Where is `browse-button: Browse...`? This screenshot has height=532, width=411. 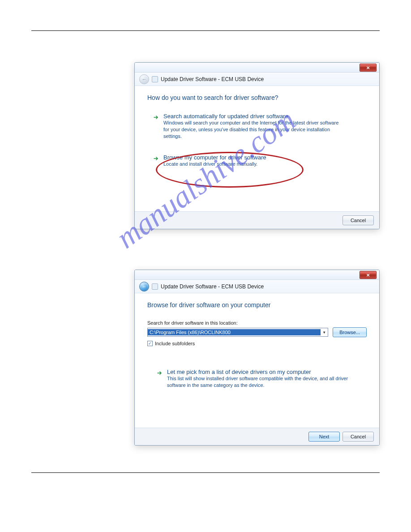
browse-button: Browse... is located at coordinates (350, 332).